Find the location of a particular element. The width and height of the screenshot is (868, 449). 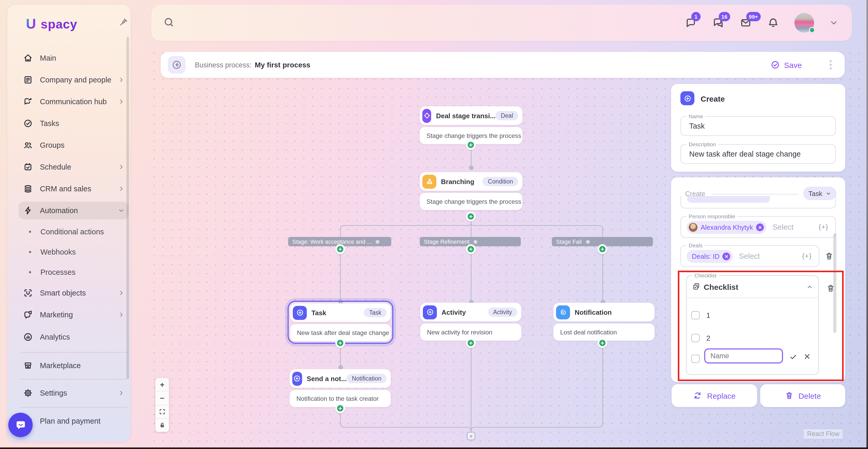

sidebar-item-plan-and-payment: Plan and payment is located at coordinates (73, 421).